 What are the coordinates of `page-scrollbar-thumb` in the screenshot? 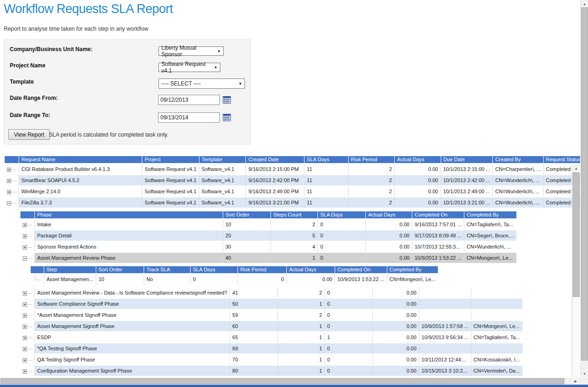 It's located at (585, 184).